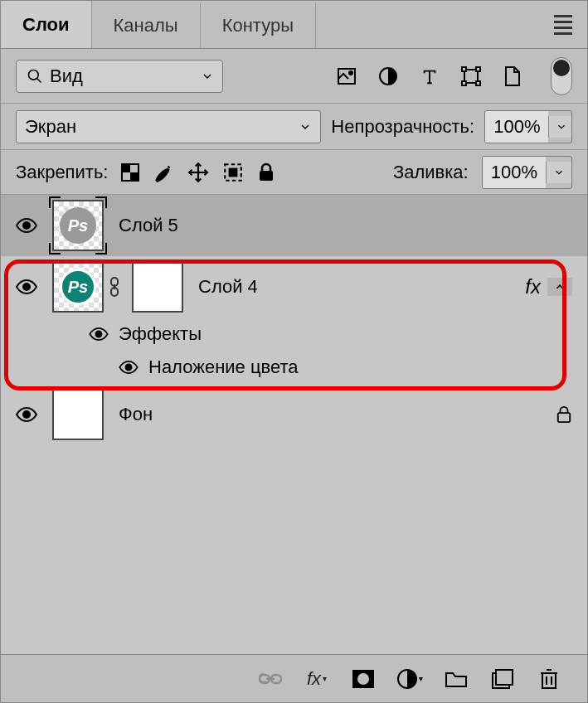  Describe the element at coordinates (294, 287) in the screenshot. I see `layer-row: Ps Слой 4 fx` at that location.